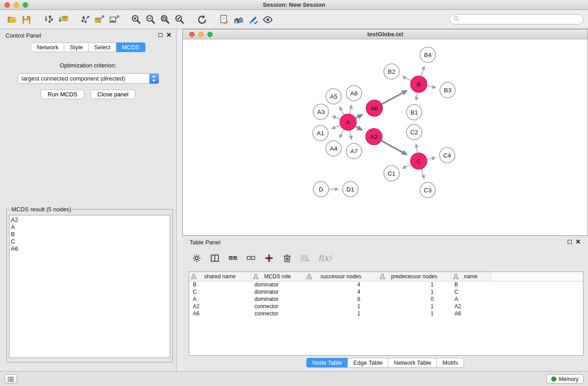 The height and width of the screenshot is (386, 588). I want to click on mcds-result-list: A2ABCA6, so click(90, 286).